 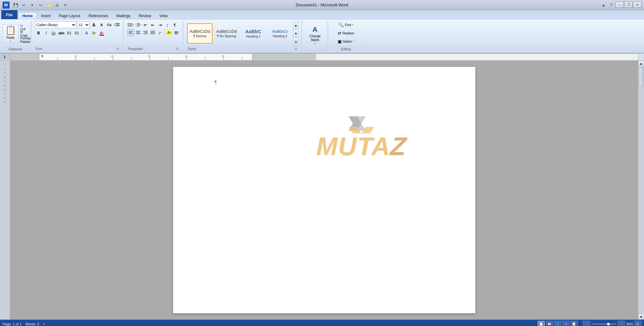 What do you see at coordinates (10, 34) in the screenshot?
I see `paste-button: 📋 Paste ▾` at bounding box center [10, 34].